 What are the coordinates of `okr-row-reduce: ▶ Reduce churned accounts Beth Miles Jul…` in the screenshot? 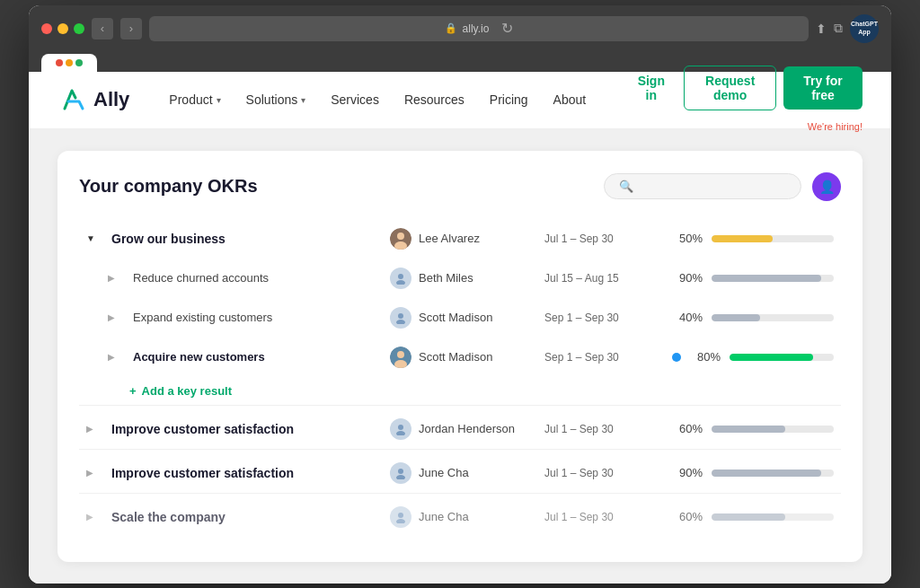 It's located at (471, 278).